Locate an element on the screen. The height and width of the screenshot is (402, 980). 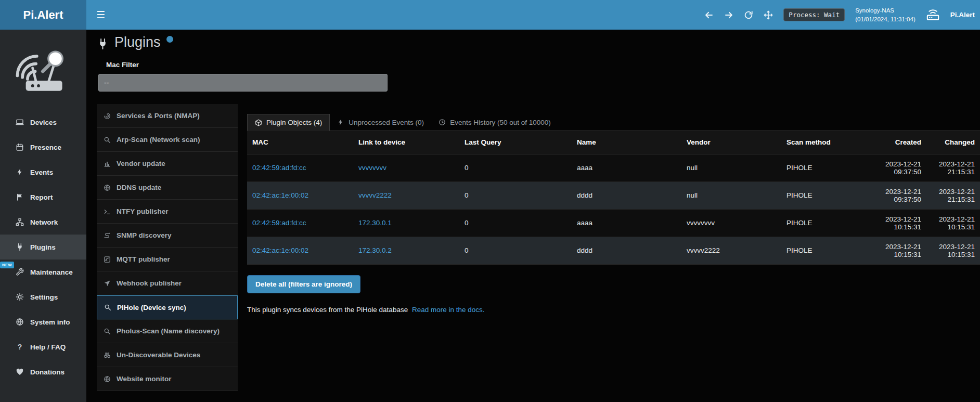
plugin-description: This plugin syncs devices from the PiHol… is located at coordinates (614, 310).